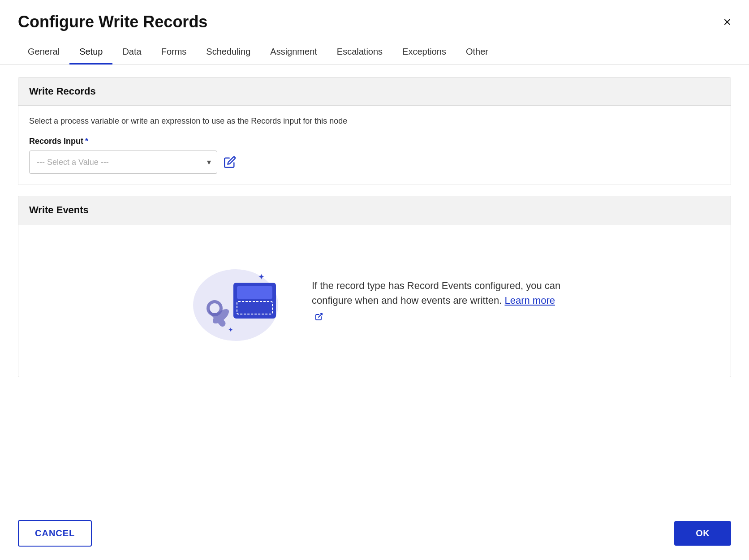  Describe the element at coordinates (477, 52) in the screenshot. I see `tab-other: Other` at that location.